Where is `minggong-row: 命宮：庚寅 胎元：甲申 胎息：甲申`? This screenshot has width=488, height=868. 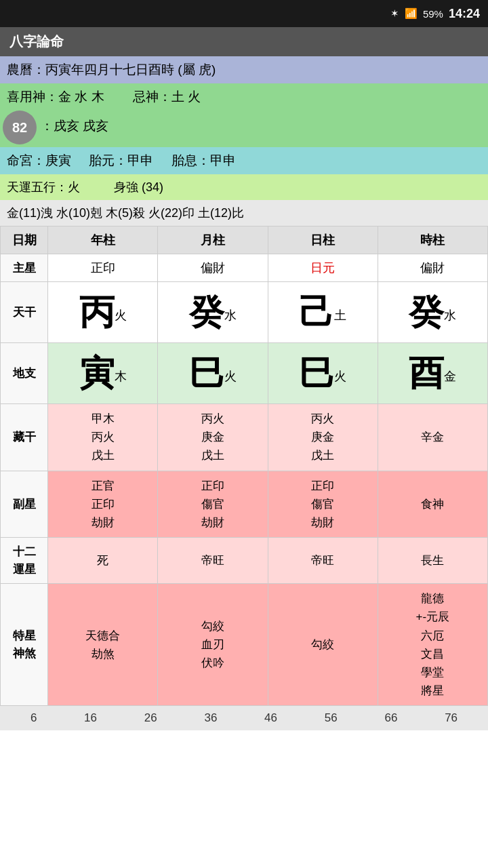
minggong-row: 命宮：庚寅 胎元：甲申 胎息：甲申 is located at coordinates (244, 161).